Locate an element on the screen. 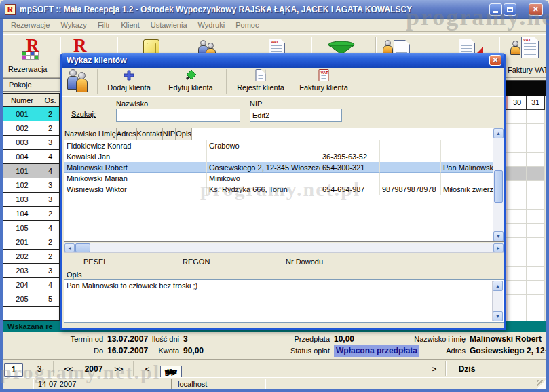 The height and width of the screenshot is (392, 549). rezerwacja-label: Rezerwacja is located at coordinates (27, 69).